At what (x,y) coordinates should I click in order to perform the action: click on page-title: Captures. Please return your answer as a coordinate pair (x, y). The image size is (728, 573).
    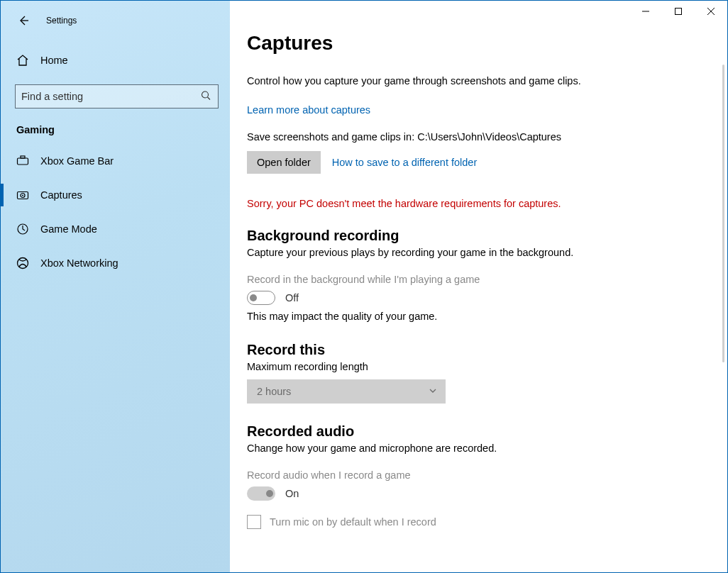
    Looking at the image, I should click on (473, 43).